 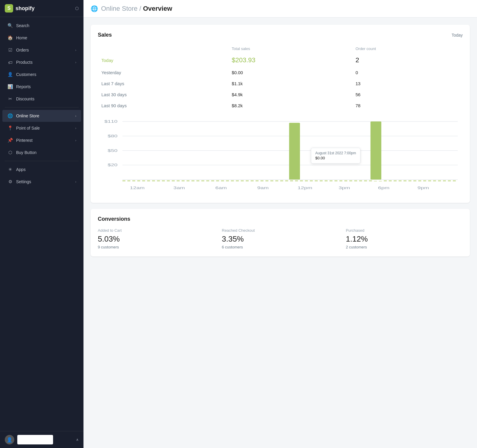 What do you see at coordinates (384, 188) in the screenshot?
I see `svg-text: 6pm` at bounding box center [384, 188].